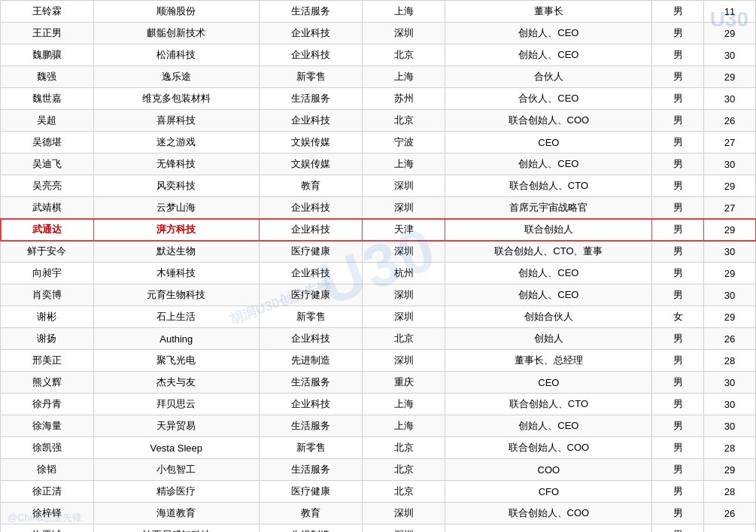 This screenshot has height=532, width=756. What do you see at coordinates (730, 208) in the screenshot?
I see `cell-age: 27` at bounding box center [730, 208].